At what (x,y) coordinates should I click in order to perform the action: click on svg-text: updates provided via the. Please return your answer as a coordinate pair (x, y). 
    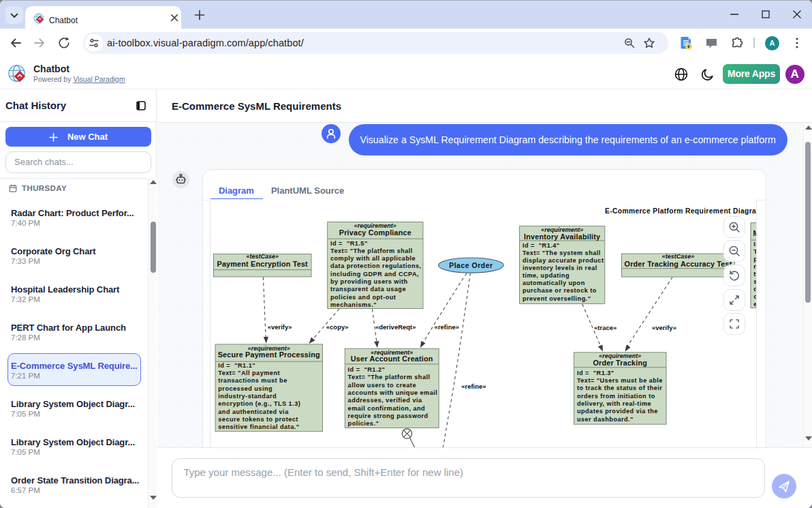
    Looking at the image, I should click on (617, 411).